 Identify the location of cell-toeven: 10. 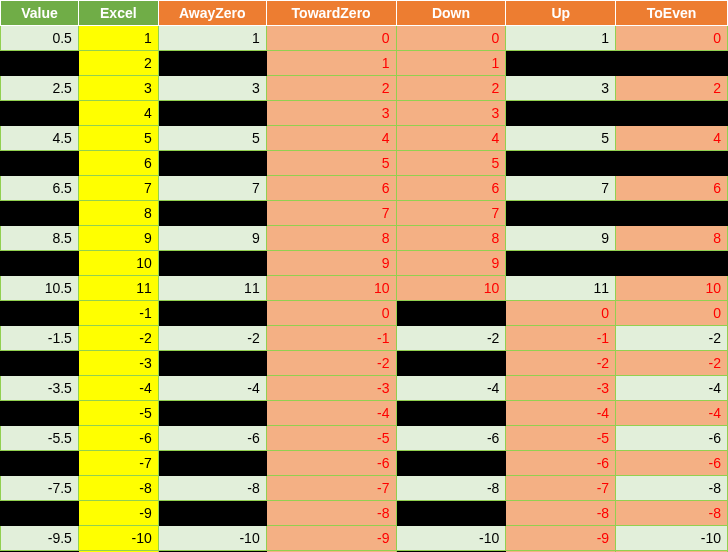
(672, 288).